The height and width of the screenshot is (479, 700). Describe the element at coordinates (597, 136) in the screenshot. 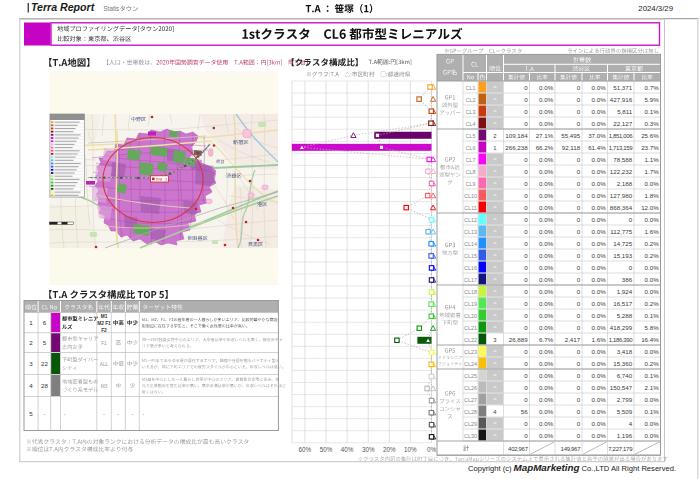

I see `svg-text: 37.0%` at that location.